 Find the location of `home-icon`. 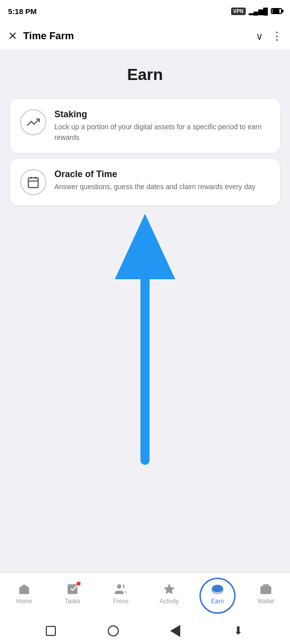

home-icon is located at coordinates (24, 589).